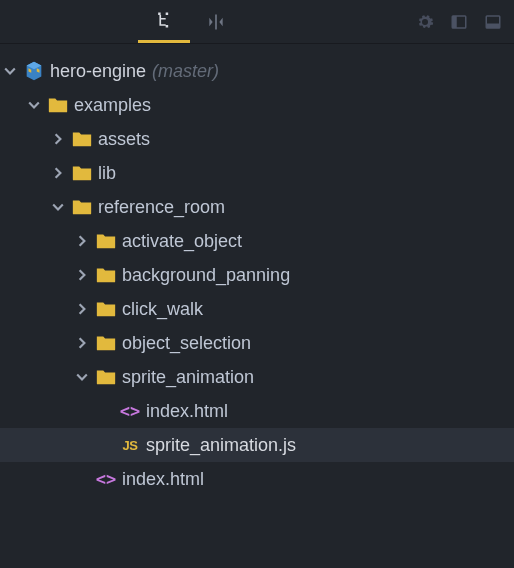  What do you see at coordinates (257, 445) in the screenshot?
I see `file-sprite-animation-js: JS sprite_animation.js` at bounding box center [257, 445].